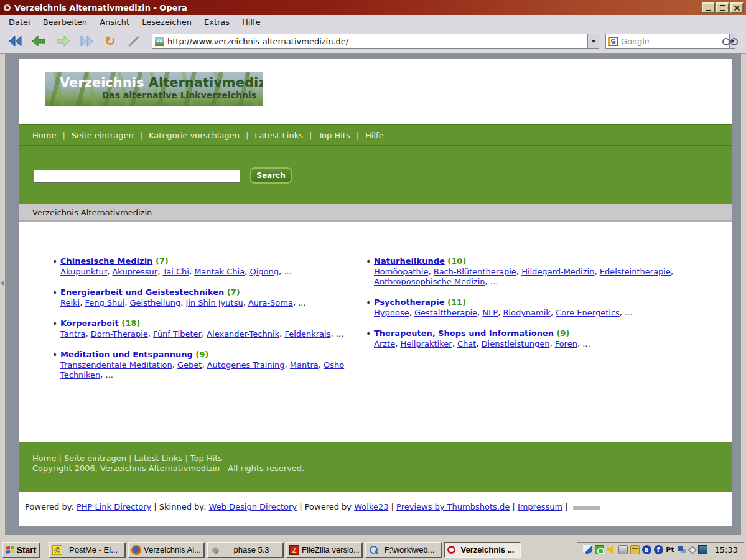 The height and width of the screenshot is (560, 746). What do you see at coordinates (103, 136) in the screenshot?
I see `nav-item: Seite eintragen` at bounding box center [103, 136].